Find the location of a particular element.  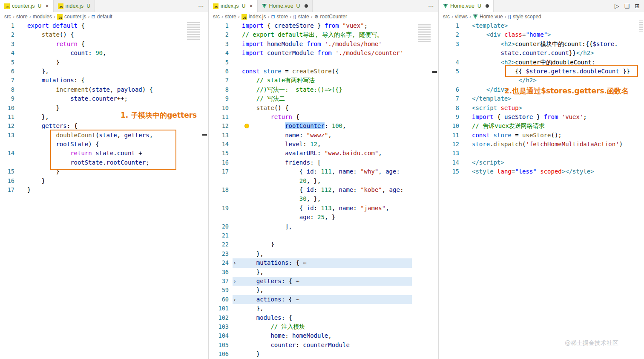

line-number: 37 is located at coordinates (219, 281).